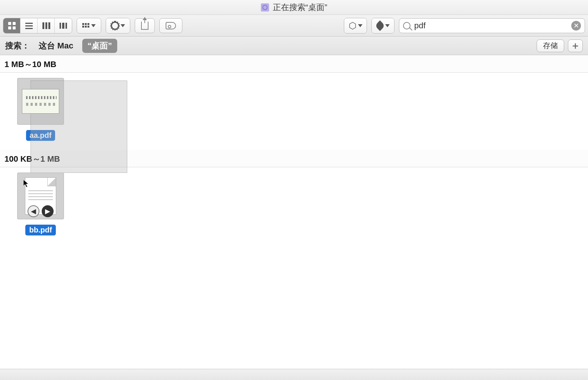 The image size is (588, 380). I want to click on share-button, so click(145, 26).